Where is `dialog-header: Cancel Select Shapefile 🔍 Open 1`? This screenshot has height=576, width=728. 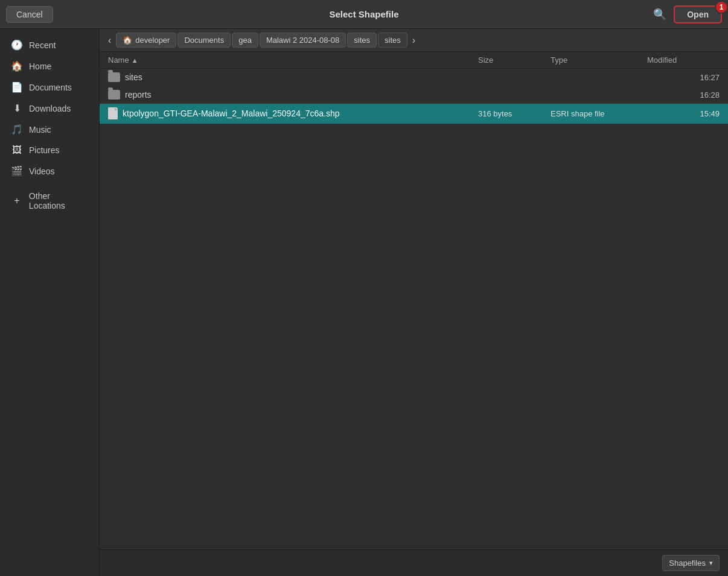
dialog-header: Cancel Select Shapefile 🔍 Open 1 is located at coordinates (364, 14).